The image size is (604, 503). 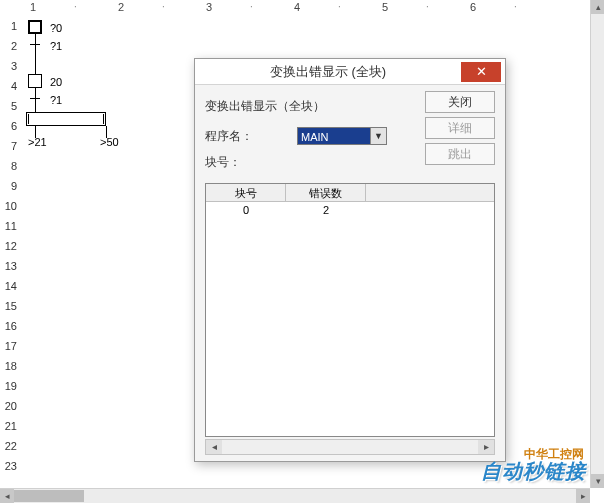 I want to click on block-box-inner, so click(x=66, y=119).